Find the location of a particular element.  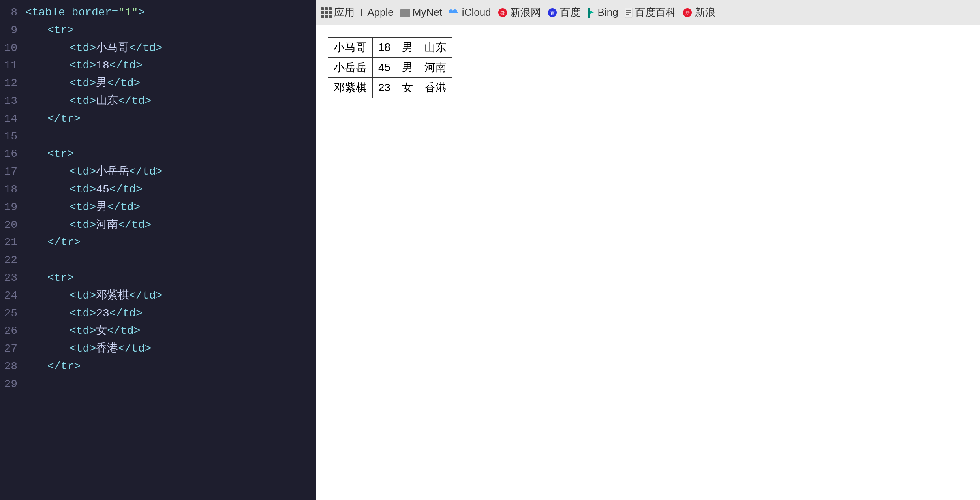

table-cell: 男 is located at coordinates (407, 47).